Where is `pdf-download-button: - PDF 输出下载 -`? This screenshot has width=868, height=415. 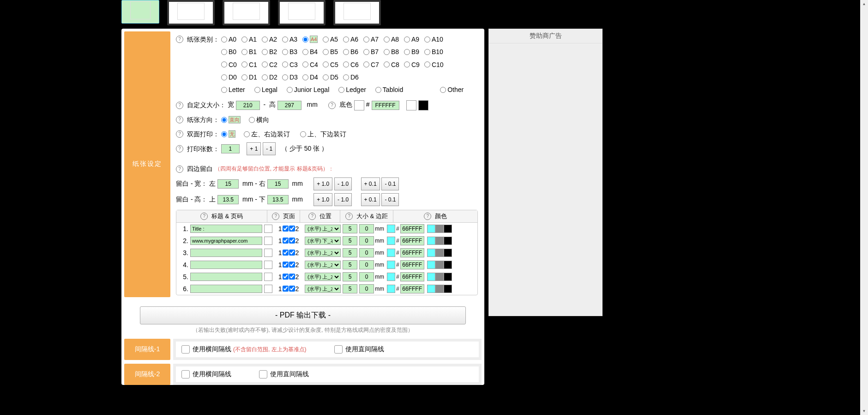 pdf-download-button: - PDF 输出下载 - is located at coordinates (303, 315).